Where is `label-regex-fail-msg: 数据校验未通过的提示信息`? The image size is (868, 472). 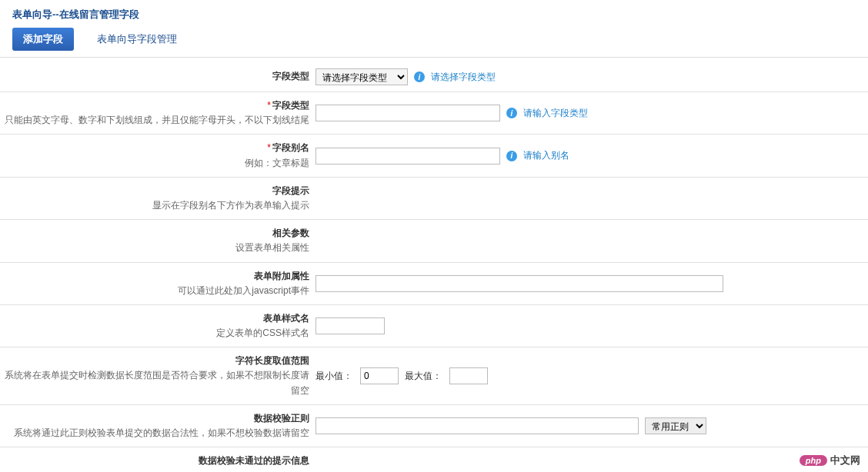 label-regex-fail-msg: 数据校验未通过的提示信息 is located at coordinates (254, 460).